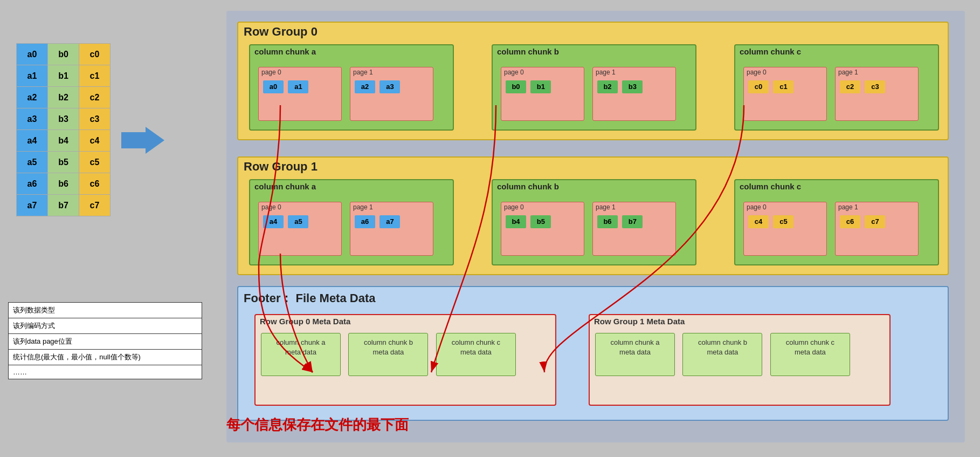 This screenshot has width=980, height=457. I want to click on page0-c-rg1: page 0 c4 c5, so click(785, 229).